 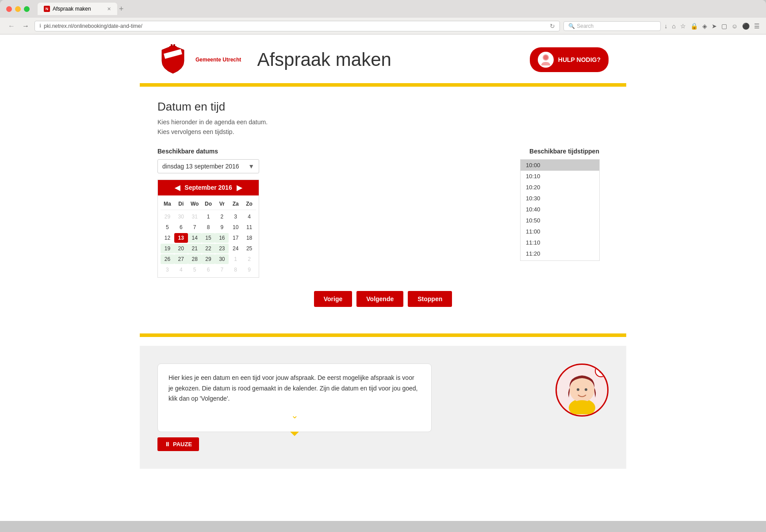 I want to click on logo-emblem, so click(x=173, y=60).